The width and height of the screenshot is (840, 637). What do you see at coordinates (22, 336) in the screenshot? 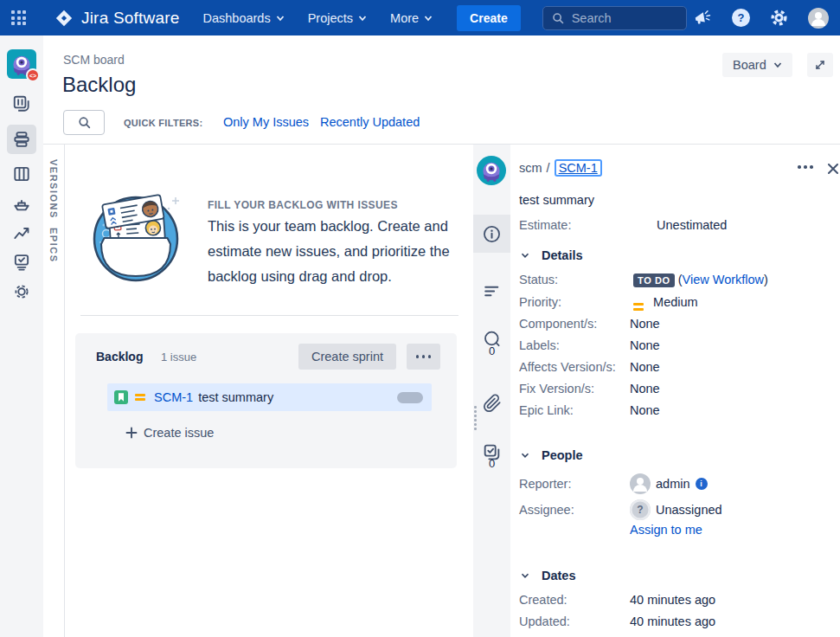
I see `project-sidebar: <>` at bounding box center [22, 336].